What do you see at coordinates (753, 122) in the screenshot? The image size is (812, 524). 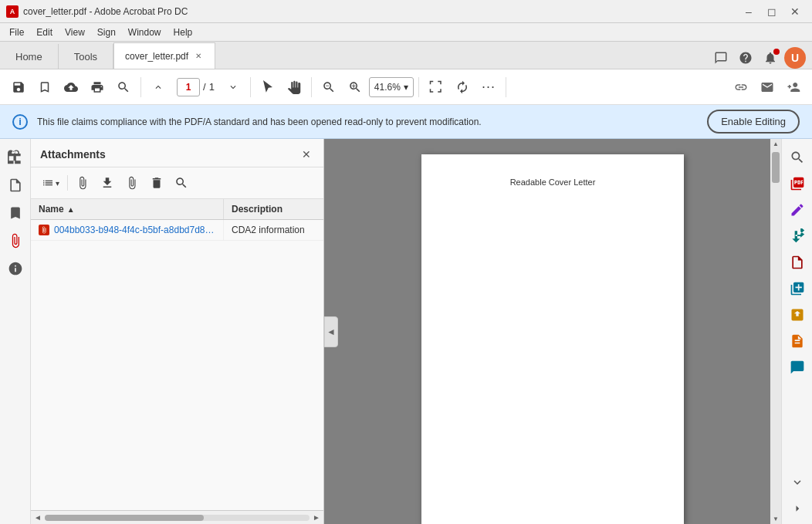 I see `enable-editing-button: Enable Editing` at bounding box center [753, 122].